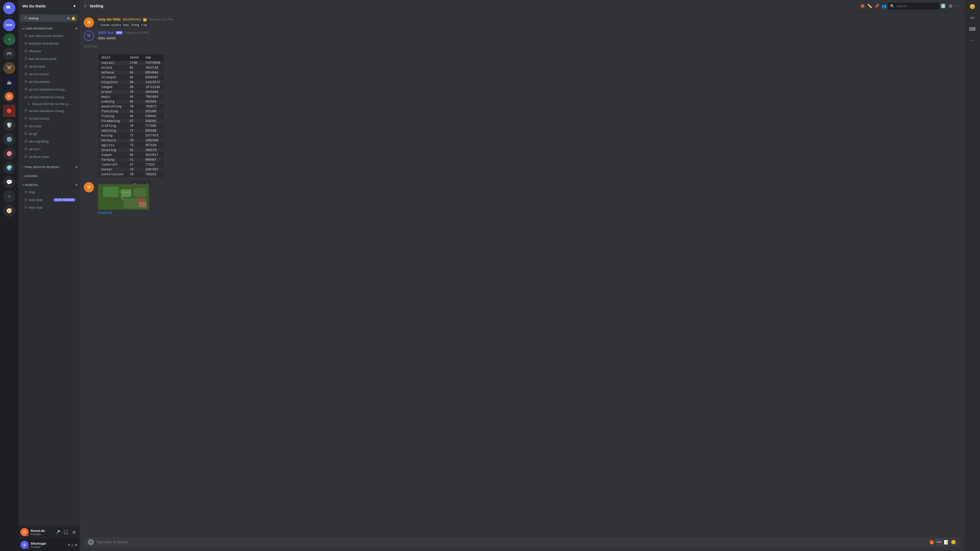 The width and height of the screenshot is (980, 551). What do you see at coordinates (49, 208) in the screenshot?
I see `channel-item-help-chat: # help-chat` at bounding box center [49, 208].